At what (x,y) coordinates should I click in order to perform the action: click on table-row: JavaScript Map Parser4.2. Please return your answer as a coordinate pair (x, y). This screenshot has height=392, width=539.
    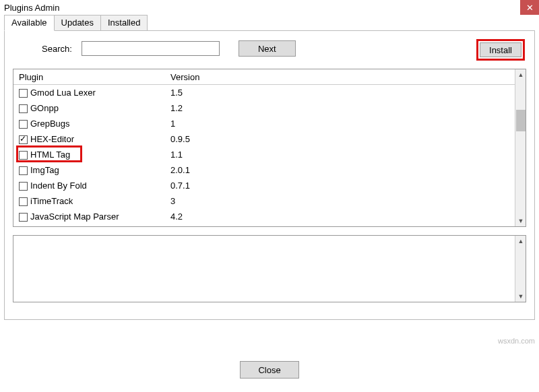
    Looking at the image, I should click on (270, 217).